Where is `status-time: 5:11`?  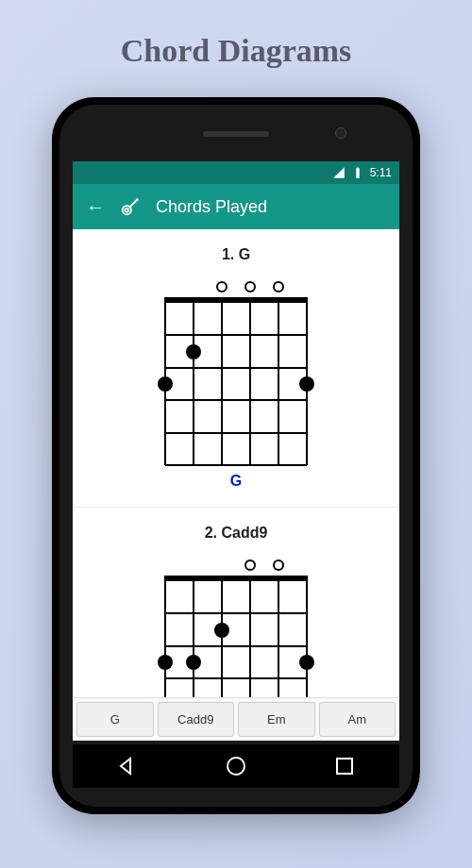
status-time: 5:11 is located at coordinates (381, 173).